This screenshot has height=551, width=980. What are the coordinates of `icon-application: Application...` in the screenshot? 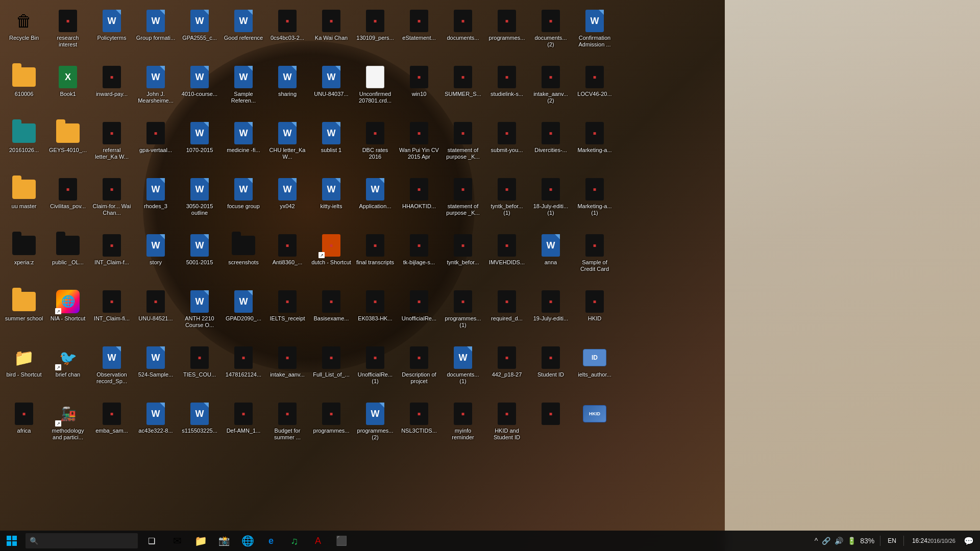 It's located at (375, 203).